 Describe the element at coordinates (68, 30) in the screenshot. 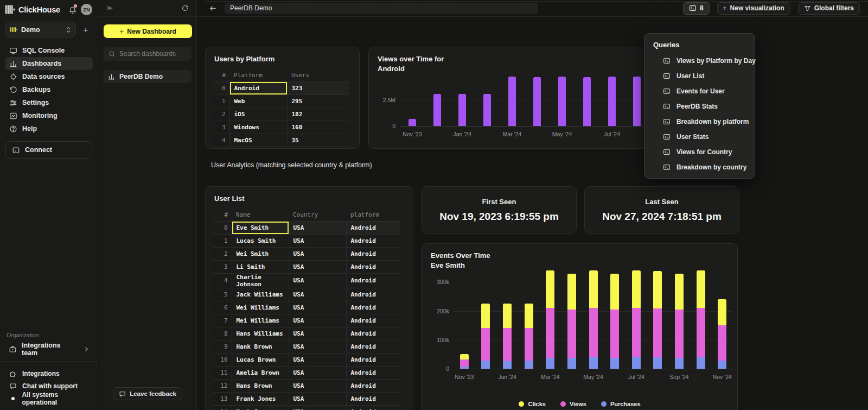

I see `chevron-updown-icon` at that location.